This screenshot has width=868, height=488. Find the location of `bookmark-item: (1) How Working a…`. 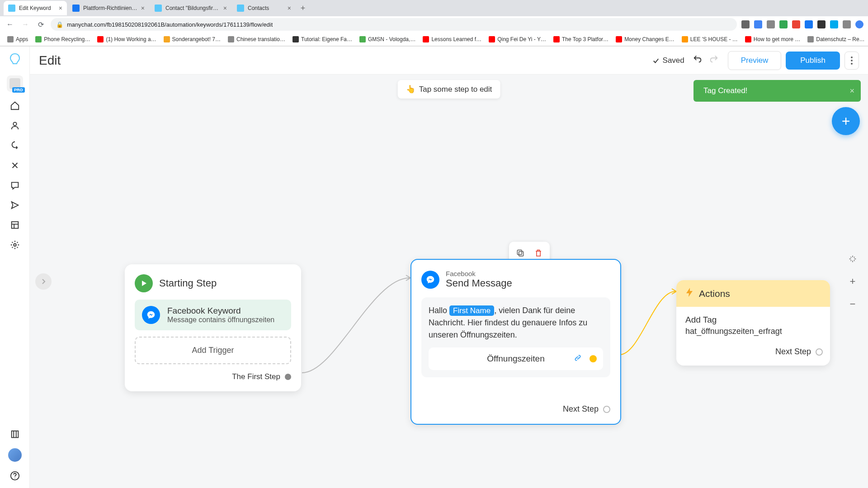

bookmark-item: (1) How Working a… is located at coordinates (127, 39).